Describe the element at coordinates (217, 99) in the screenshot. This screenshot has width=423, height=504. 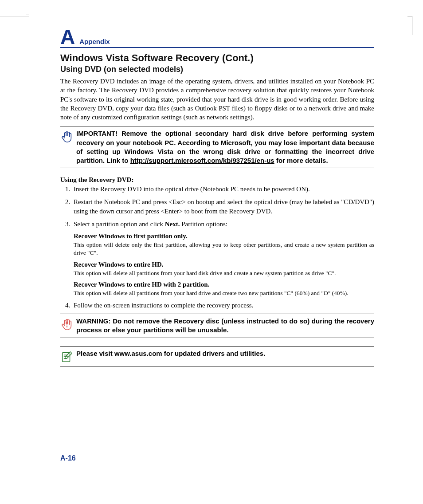
I see `intro-paragraph: The Recovery DVD includes an image of th…` at that location.